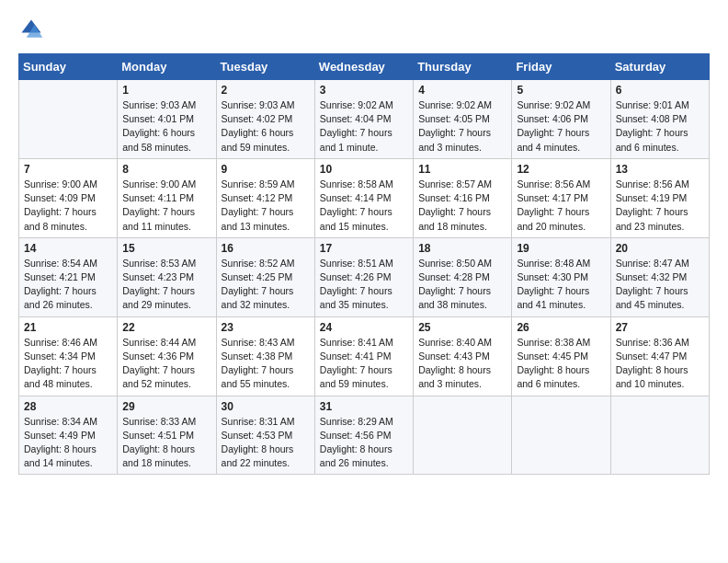  I want to click on day-number: 21, so click(68, 327).